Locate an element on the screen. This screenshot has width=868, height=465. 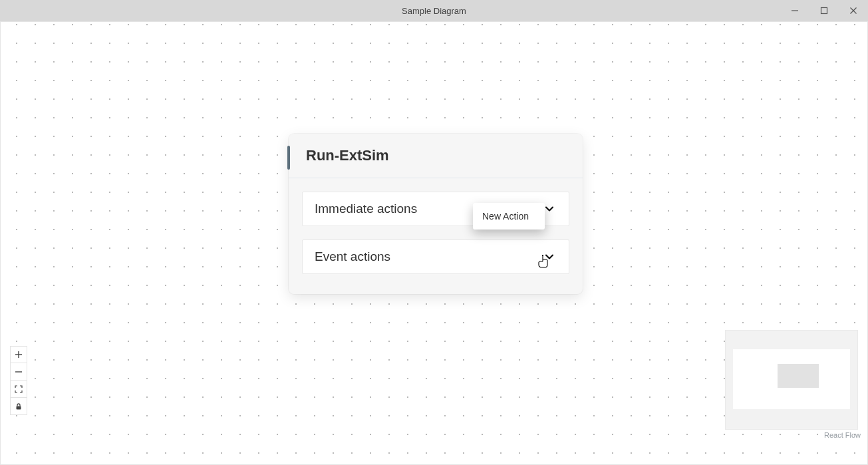
section-label: Event actions is located at coordinates (353, 257).